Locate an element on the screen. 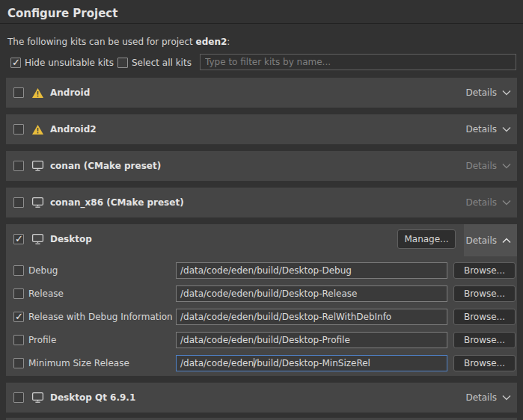 This screenshot has height=420, width=523. project-name: eden2 is located at coordinates (212, 42).